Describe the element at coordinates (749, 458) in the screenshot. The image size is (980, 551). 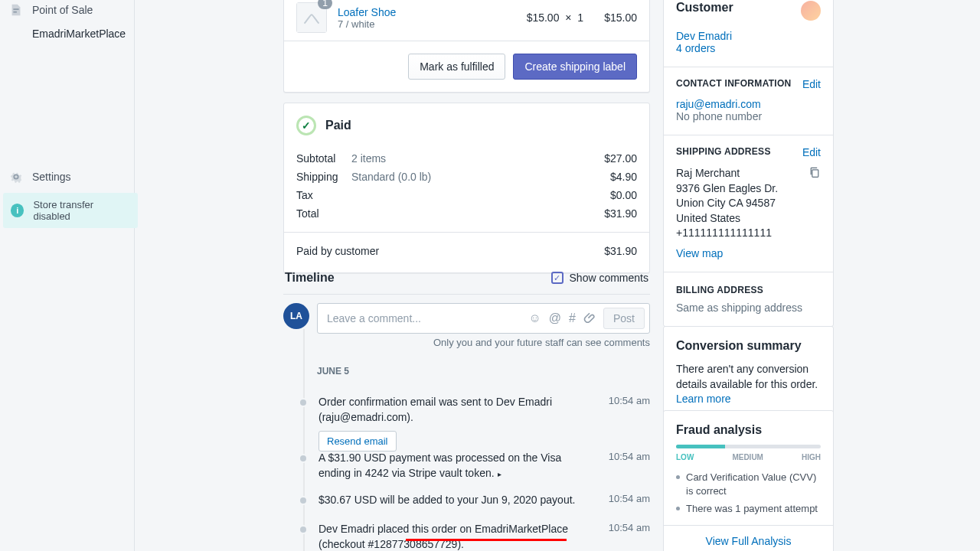
I see `risk-labels: LOWMEDIUMHIGH` at that location.